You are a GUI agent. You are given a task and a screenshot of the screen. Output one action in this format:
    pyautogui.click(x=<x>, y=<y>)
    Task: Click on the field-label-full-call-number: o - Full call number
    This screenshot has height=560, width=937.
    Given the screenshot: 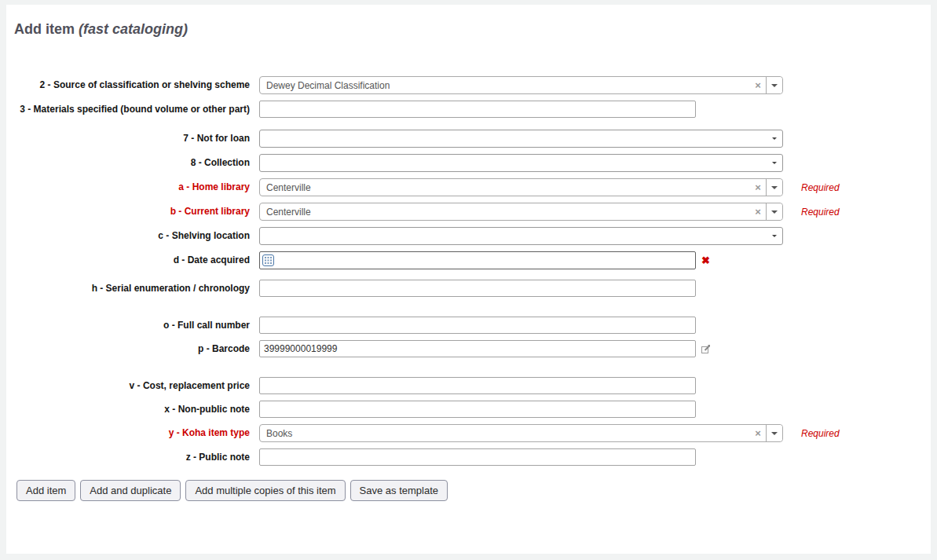 What is the action you would take?
    pyautogui.click(x=132, y=325)
    